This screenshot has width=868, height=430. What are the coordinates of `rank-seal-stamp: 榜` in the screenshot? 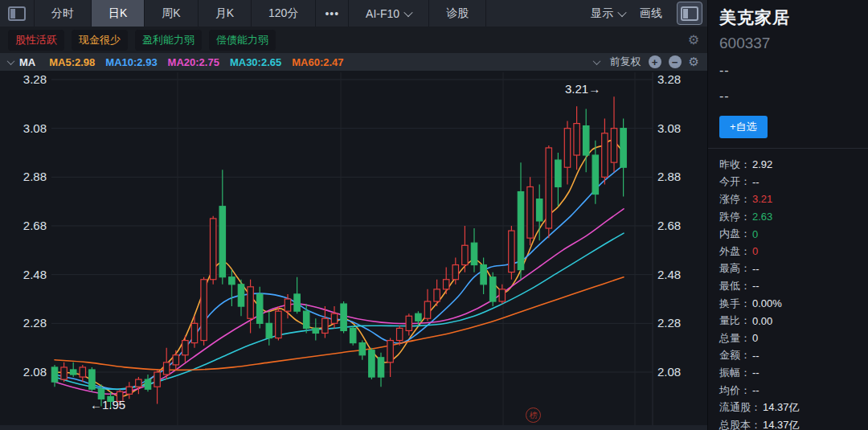 It's located at (534, 415).